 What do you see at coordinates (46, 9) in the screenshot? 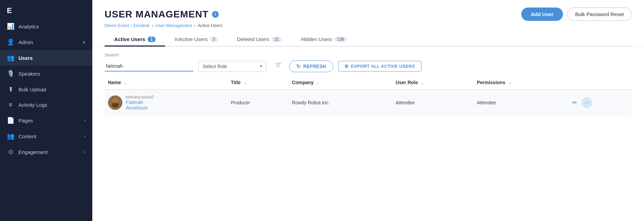
I see `sidebar-logo: E` at bounding box center [46, 9].